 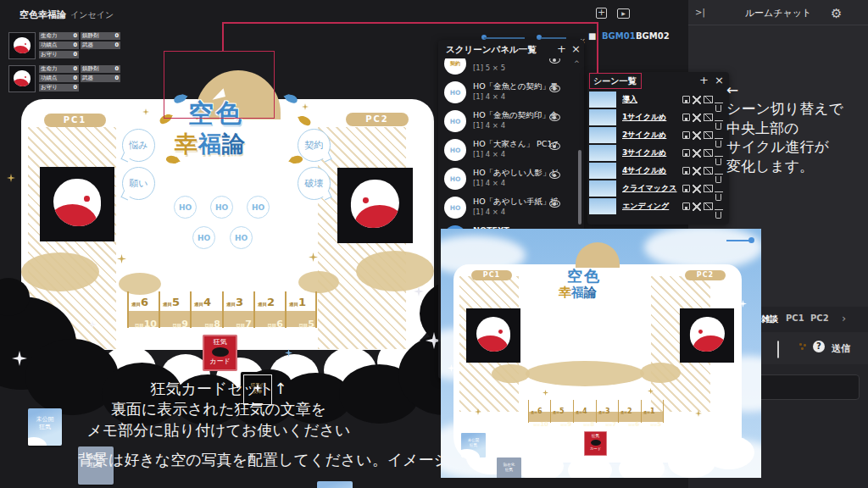 I want to click on scene-link: エンディング, so click(x=646, y=207).